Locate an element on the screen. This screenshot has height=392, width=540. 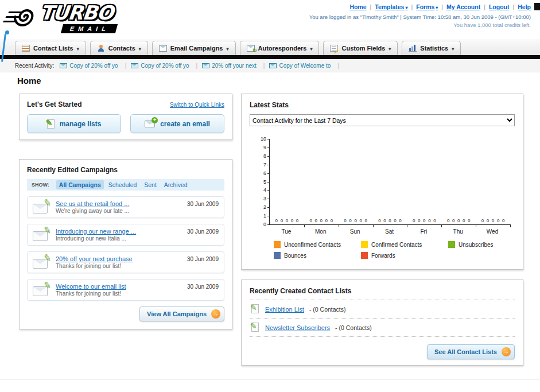
recently-created-contact-lists-panel: Recently Created Contact Lists Exhibitio… is located at coordinates (382, 323).